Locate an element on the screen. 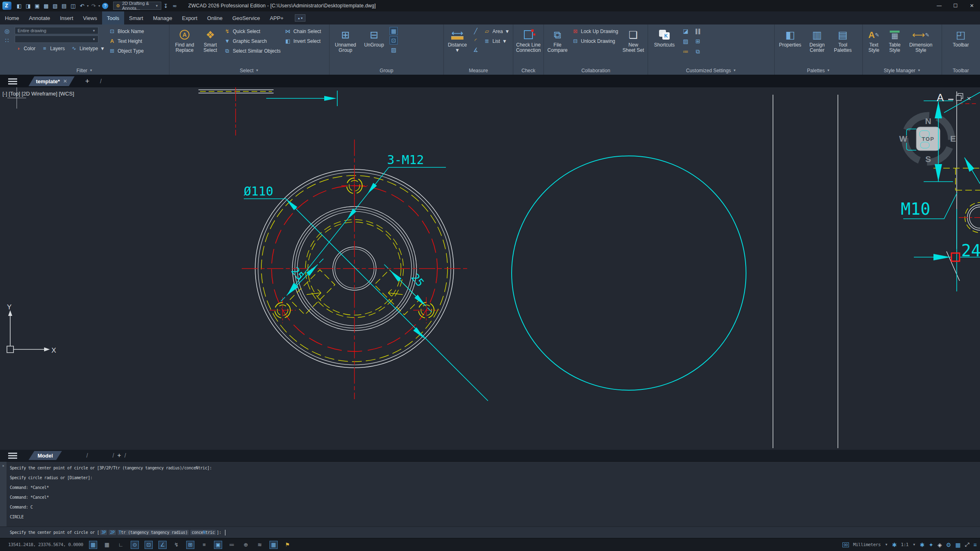 This screenshot has width=980, height=551. prompt-option-3p: 3P is located at coordinates (104, 532).